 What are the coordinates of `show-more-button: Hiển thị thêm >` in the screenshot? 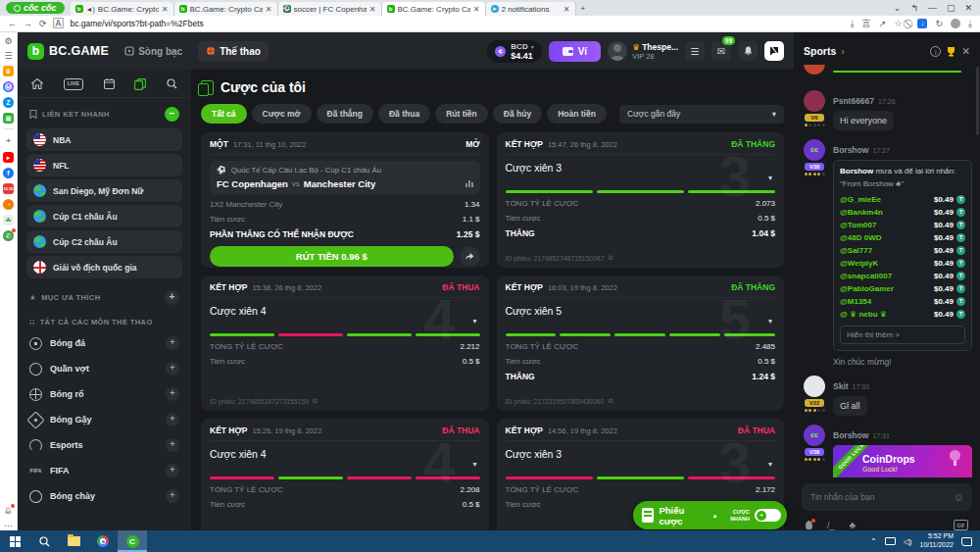 It's located at (903, 335).